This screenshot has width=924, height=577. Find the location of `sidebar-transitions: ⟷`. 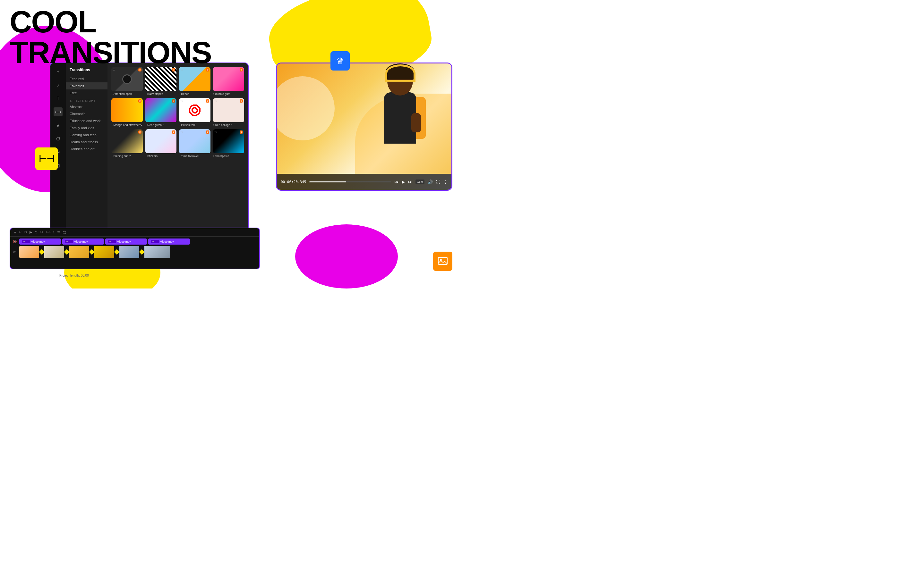

sidebar-transitions: ⟷ is located at coordinates (58, 112).